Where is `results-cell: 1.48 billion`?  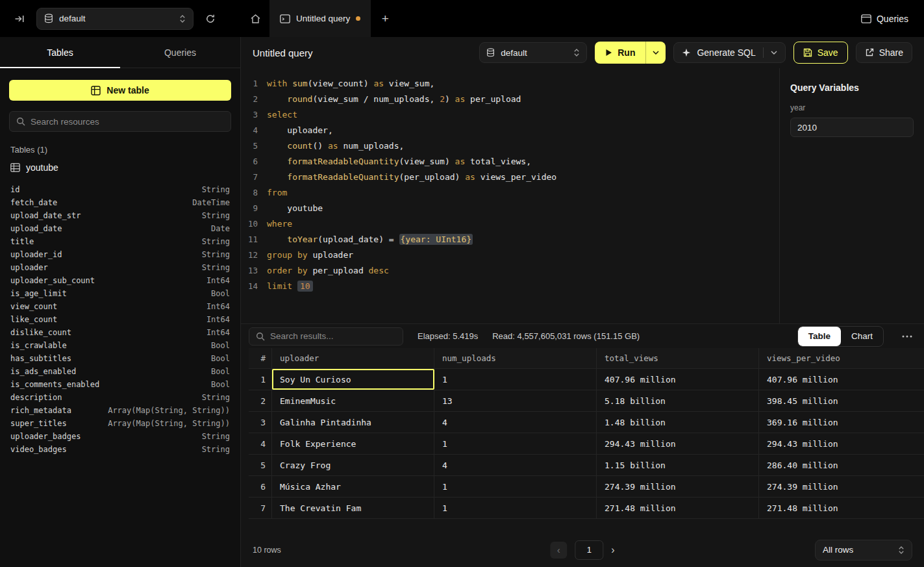
results-cell: 1.48 billion is located at coordinates (678, 422).